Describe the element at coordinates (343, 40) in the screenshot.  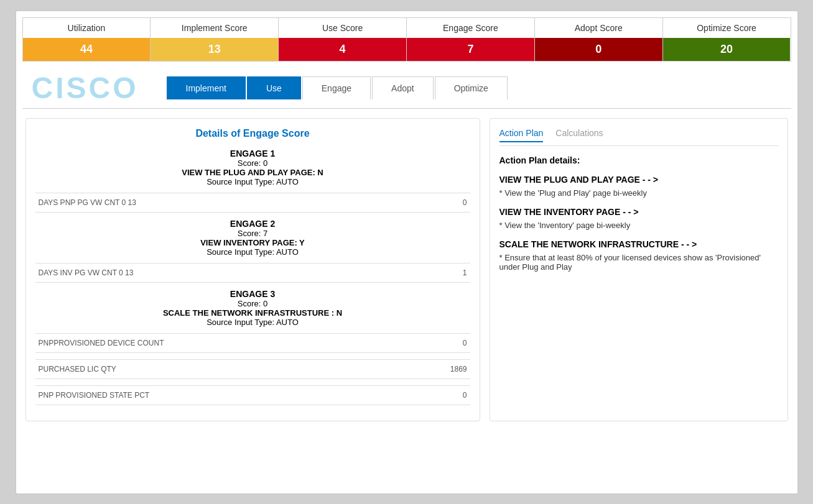
I see `score-column: Use Score 4` at that location.